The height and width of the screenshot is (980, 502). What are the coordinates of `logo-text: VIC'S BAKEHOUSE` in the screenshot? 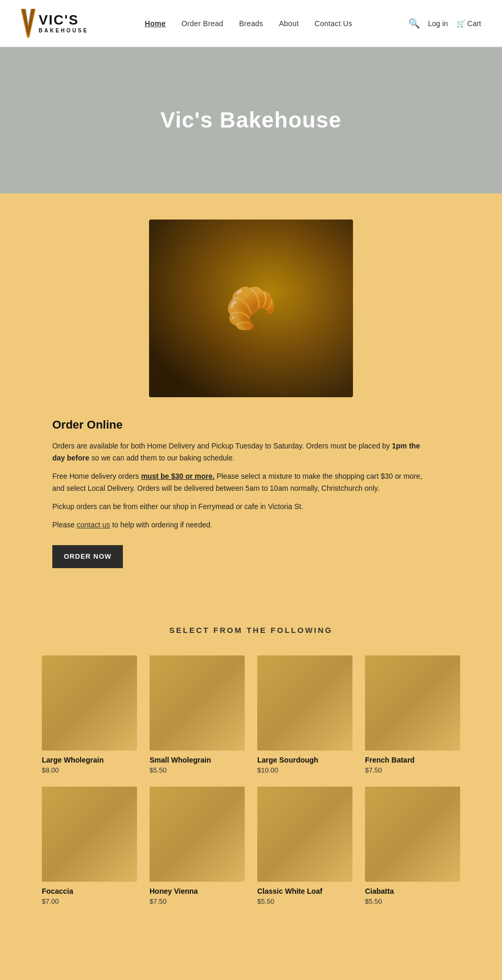 It's located at (64, 23).